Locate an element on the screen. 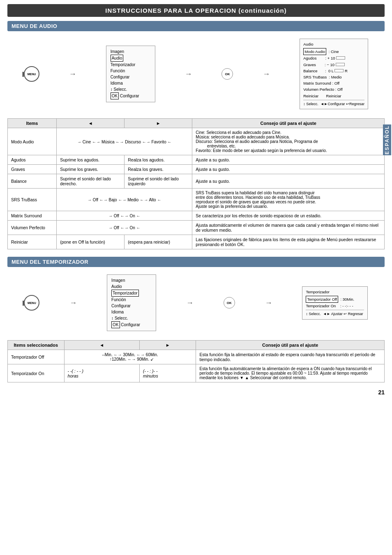 This screenshot has height=555, width=392. table-row: Temporizador Off --Min. ←→ 30Min. ←→ 60M… is located at coordinates (196, 357).